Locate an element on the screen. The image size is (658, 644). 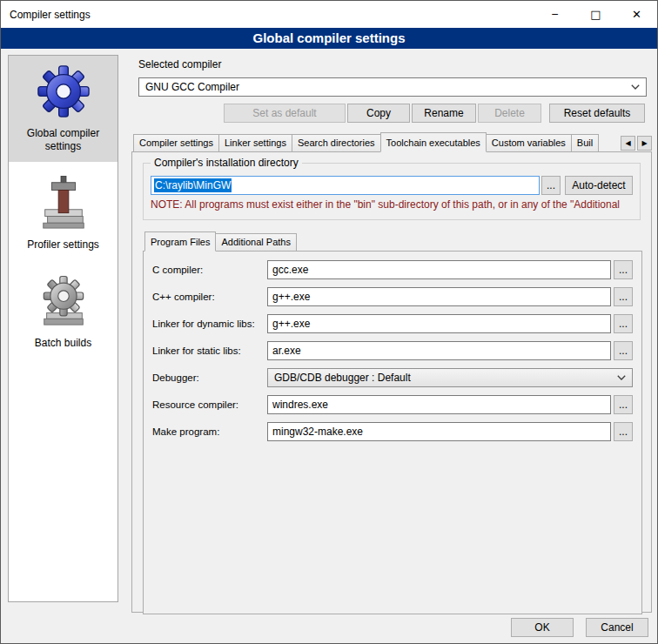
installation-directory-row: C:\raylib\MinGW ... Auto-detect is located at coordinates (392, 185).